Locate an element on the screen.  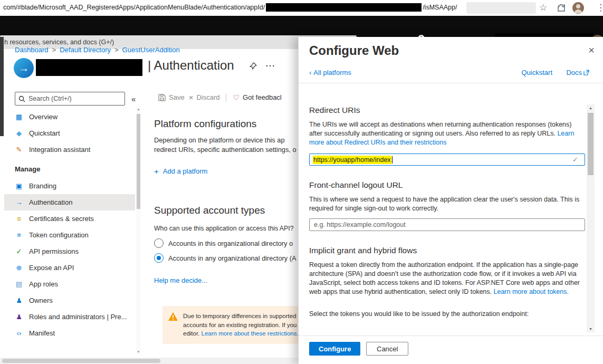
redirect-uris-desc: The URIs we will accept as destinations … is located at coordinates (447, 134).